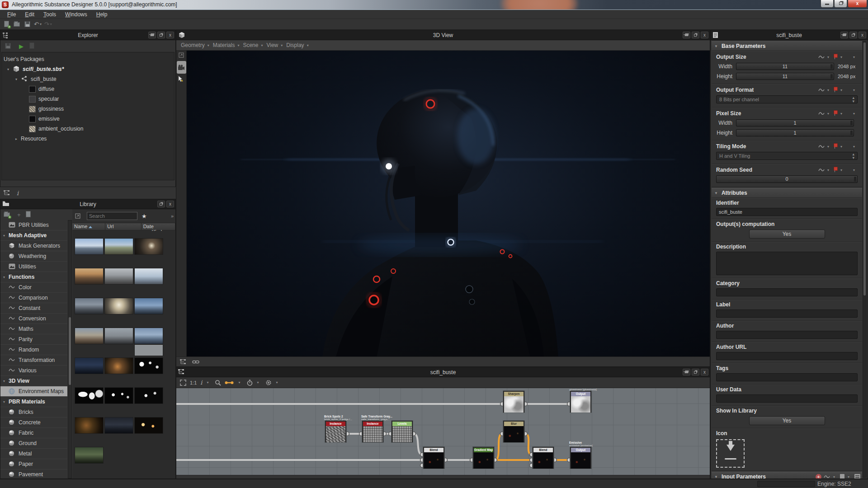 The image size is (868, 488). Describe the element at coordinates (112, 216) in the screenshot. I see `search-input` at that location.